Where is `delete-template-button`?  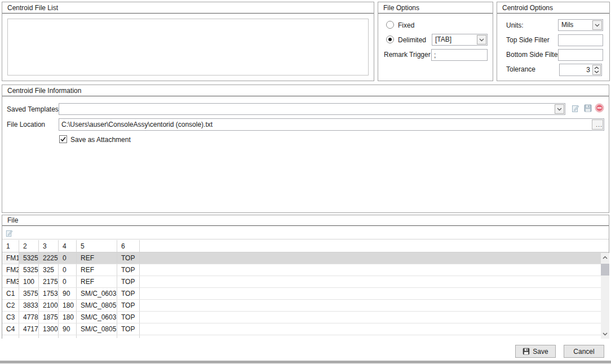
delete-template-button is located at coordinates (600, 108).